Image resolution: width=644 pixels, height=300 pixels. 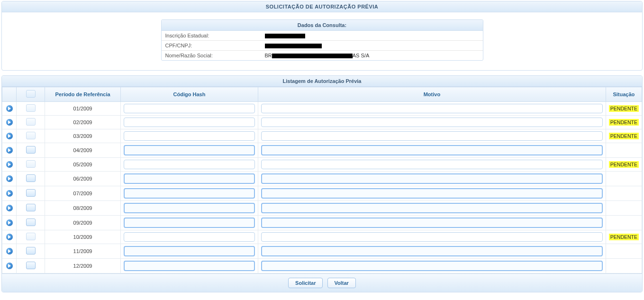 What do you see at coordinates (83, 266) in the screenshot?
I see `periodo-cell: 12/2009` at bounding box center [83, 266].